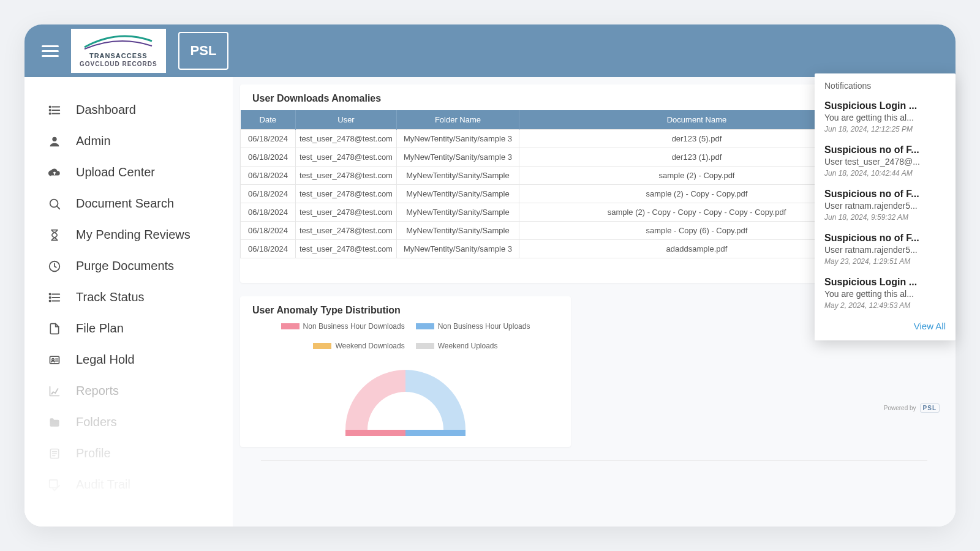 The image size is (980, 551). I want to click on sidebar-item-admin: Admin, so click(129, 141).